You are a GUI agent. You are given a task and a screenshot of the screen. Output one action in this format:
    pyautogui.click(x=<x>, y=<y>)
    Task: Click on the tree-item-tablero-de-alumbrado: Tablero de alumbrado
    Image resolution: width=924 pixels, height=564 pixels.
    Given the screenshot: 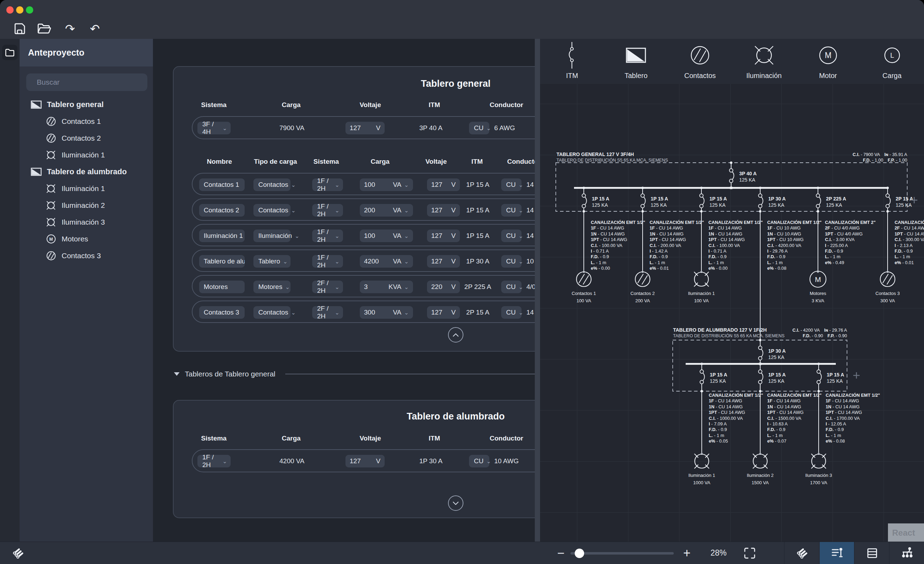 What is the action you would take?
    pyautogui.click(x=86, y=172)
    